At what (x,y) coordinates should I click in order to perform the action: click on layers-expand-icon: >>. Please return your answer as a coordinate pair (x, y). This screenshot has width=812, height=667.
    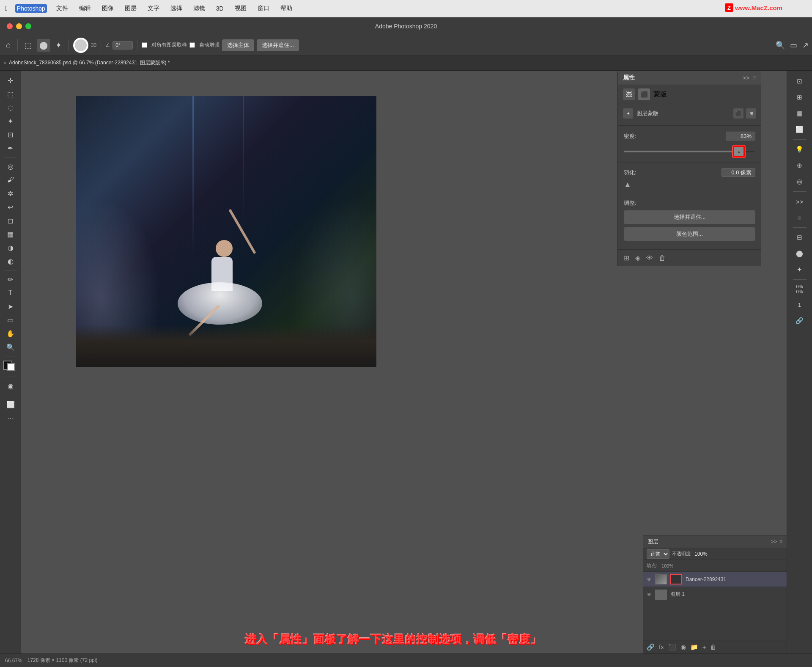
    Looking at the image, I should click on (774, 542).